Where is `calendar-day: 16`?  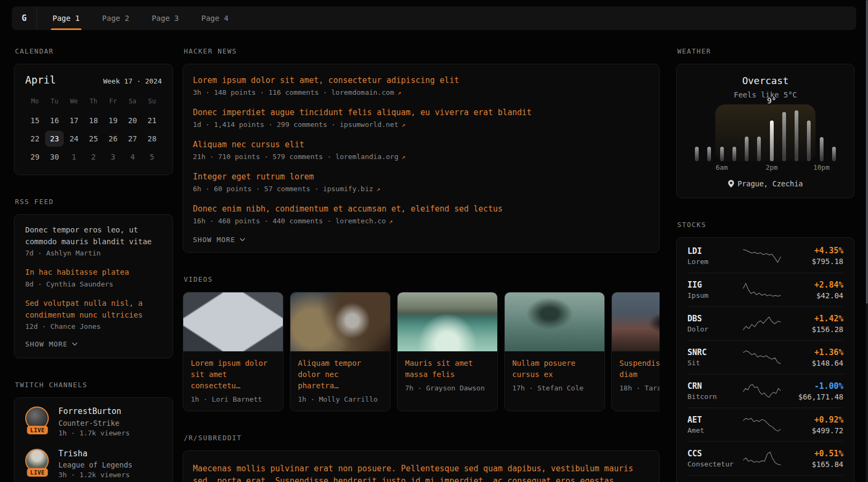 calendar-day: 16 is located at coordinates (54, 120).